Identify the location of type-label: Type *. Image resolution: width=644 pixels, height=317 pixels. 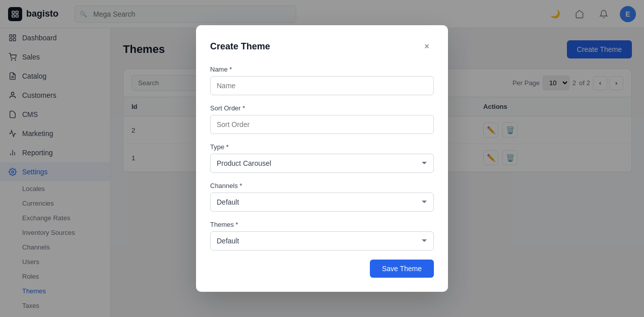
(322, 147).